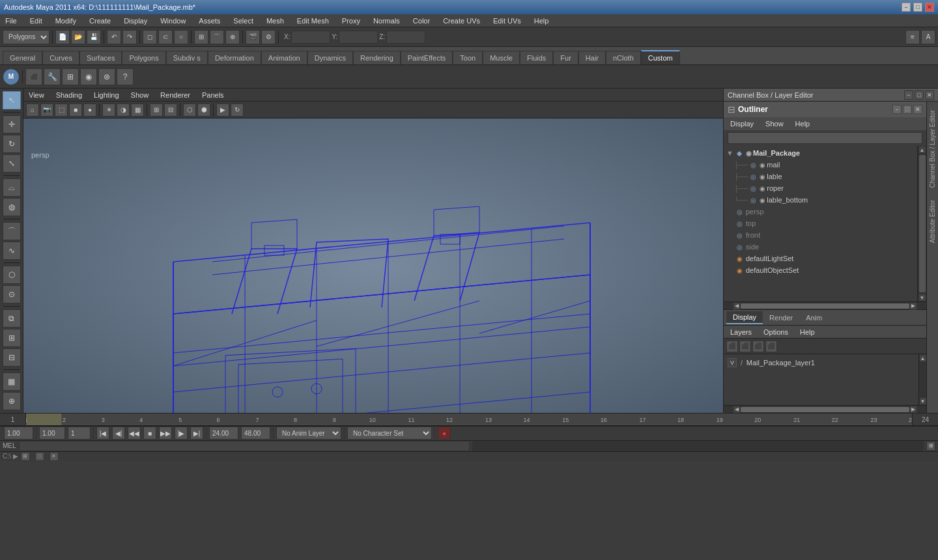  I want to click on layer-hscroll-left: ◀, so click(737, 410).